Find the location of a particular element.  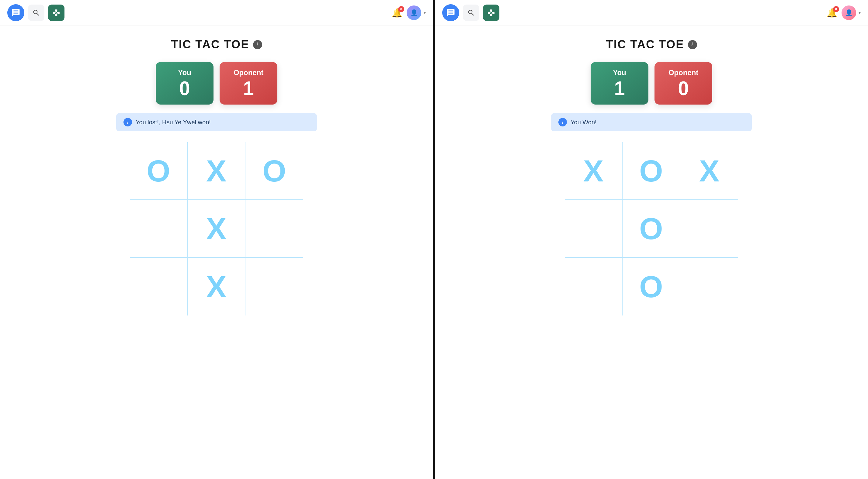

right-opponent-card: Oponent 0 is located at coordinates (683, 83).